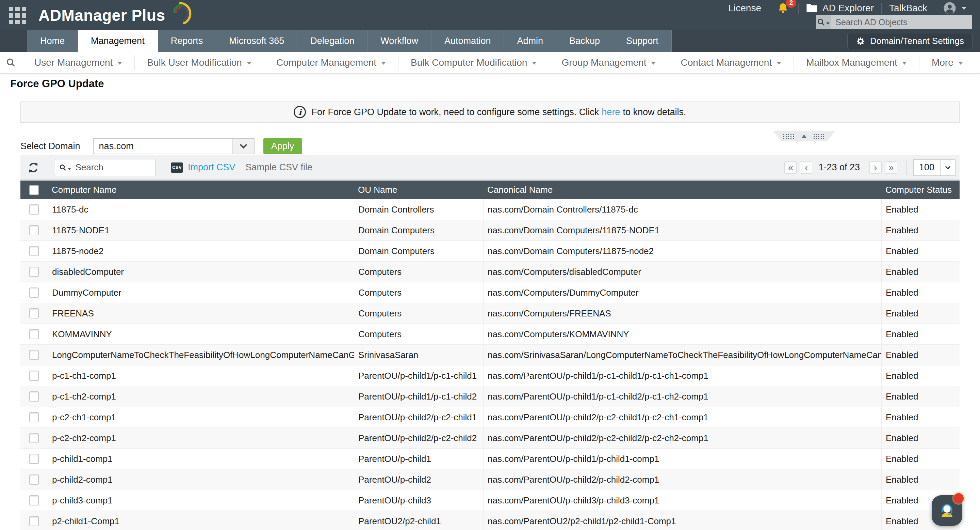  What do you see at coordinates (212, 168) in the screenshot?
I see `import-csv-link: Import CSV` at bounding box center [212, 168].